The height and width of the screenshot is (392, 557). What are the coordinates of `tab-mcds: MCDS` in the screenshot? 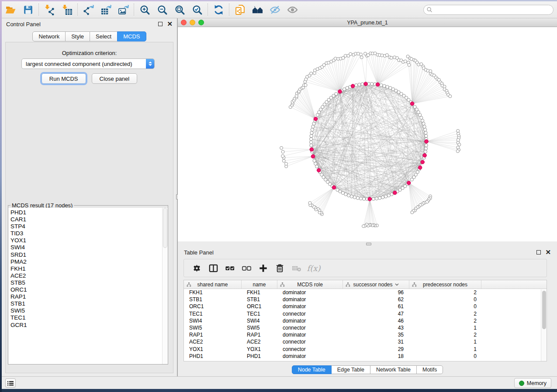 It's located at (131, 37).